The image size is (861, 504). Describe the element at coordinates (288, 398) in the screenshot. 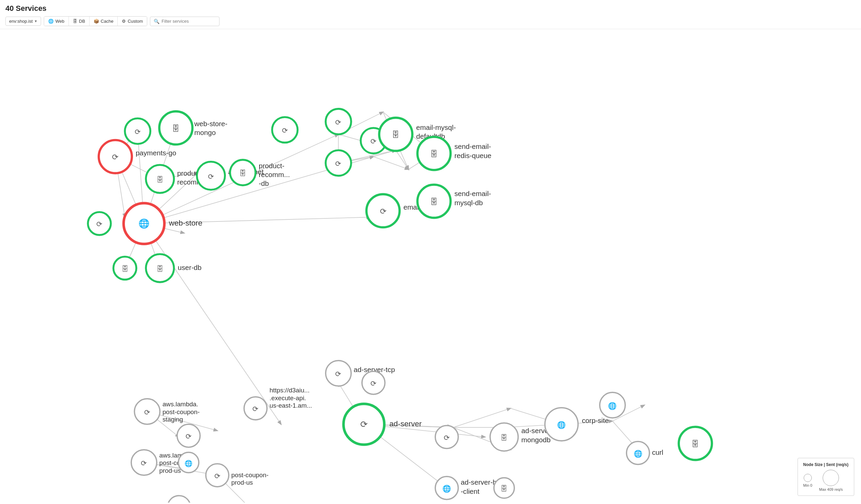

I see `svg-text: .execute-api.` at that location.